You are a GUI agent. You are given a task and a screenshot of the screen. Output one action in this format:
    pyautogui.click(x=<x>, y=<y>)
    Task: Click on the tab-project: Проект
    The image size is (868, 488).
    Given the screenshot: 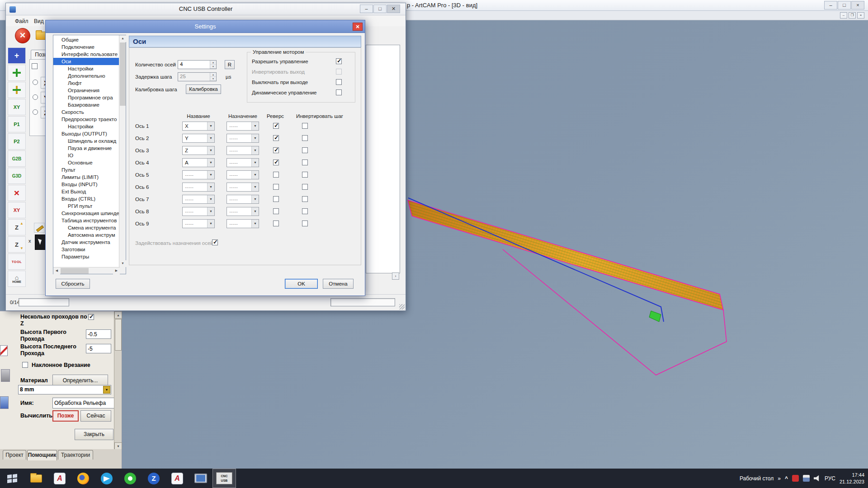 What is the action you would take?
    pyautogui.click(x=14, y=455)
    